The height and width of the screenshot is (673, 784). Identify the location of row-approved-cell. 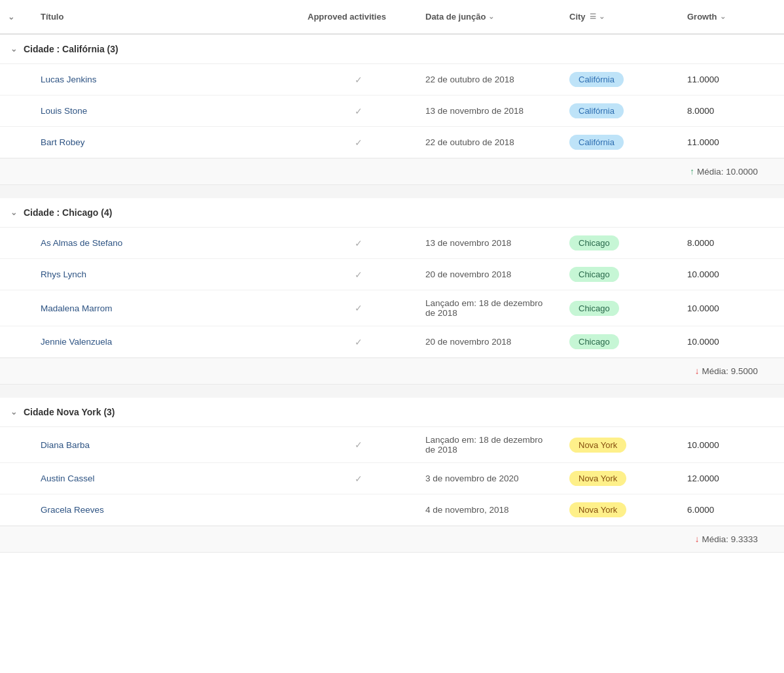
(359, 510).